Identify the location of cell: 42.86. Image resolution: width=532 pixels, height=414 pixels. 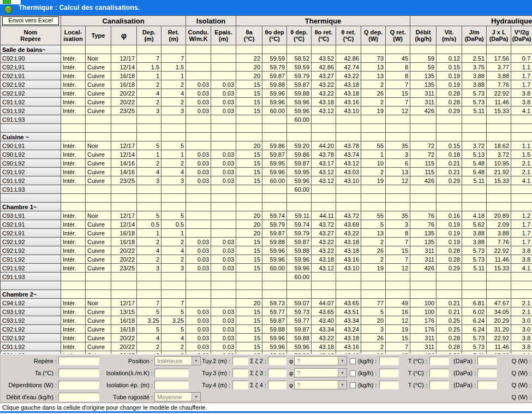
(324, 67).